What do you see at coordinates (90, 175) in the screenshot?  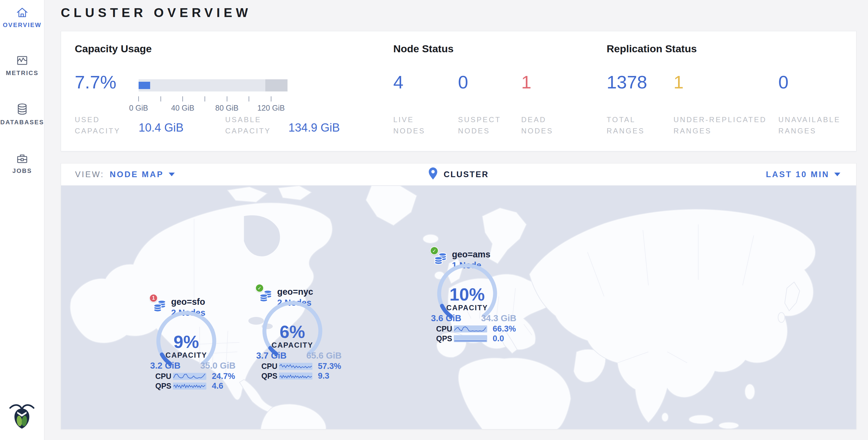 I see `view-label: VIEW:` at bounding box center [90, 175].